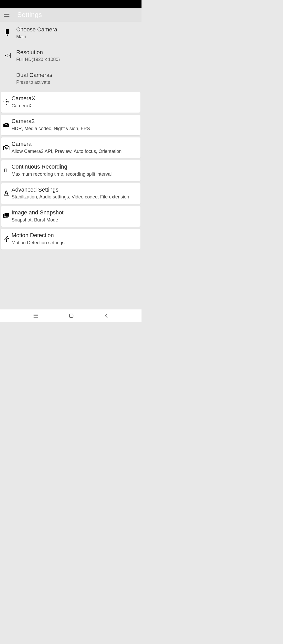 The width and height of the screenshot is (283, 644). Describe the element at coordinates (71, 80) in the screenshot. I see `setting-dual-cameras: Dual Cameras Press to activate` at that location.